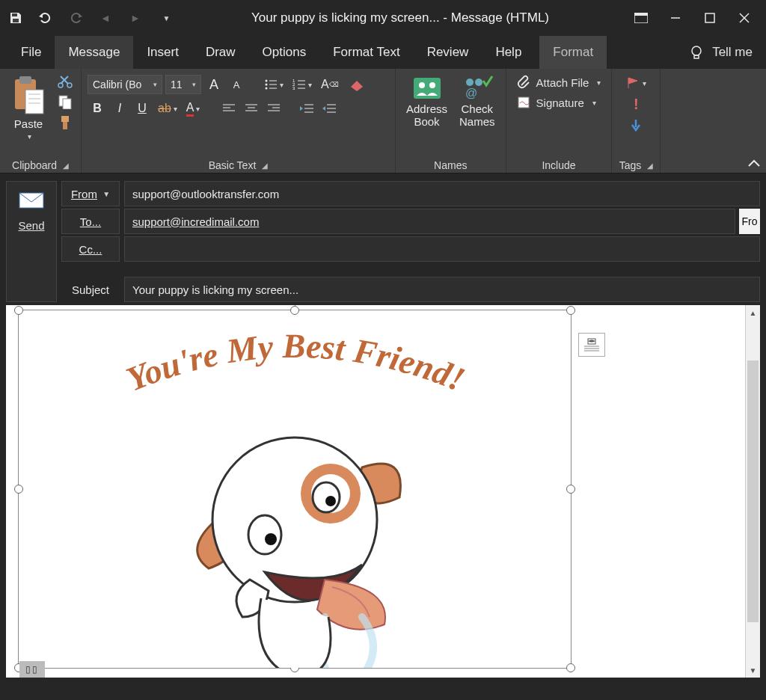  What do you see at coordinates (675, 18) in the screenshot?
I see `minimize-button` at bounding box center [675, 18].